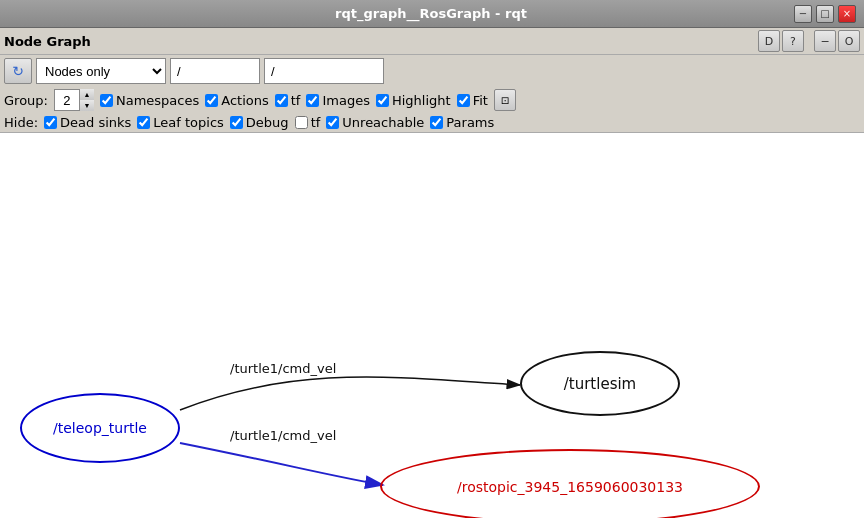 The width and height of the screenshot is (864, 518). I want to click on edge-label-2: /turtle1/cmd_vel, so click(283, 436).